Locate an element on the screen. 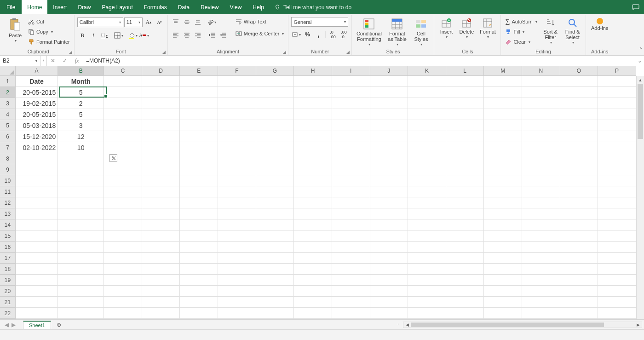 The height and width of the screenshot is (340, 644). format-painter-button: Format Painter is located at coordinates (49, 42).